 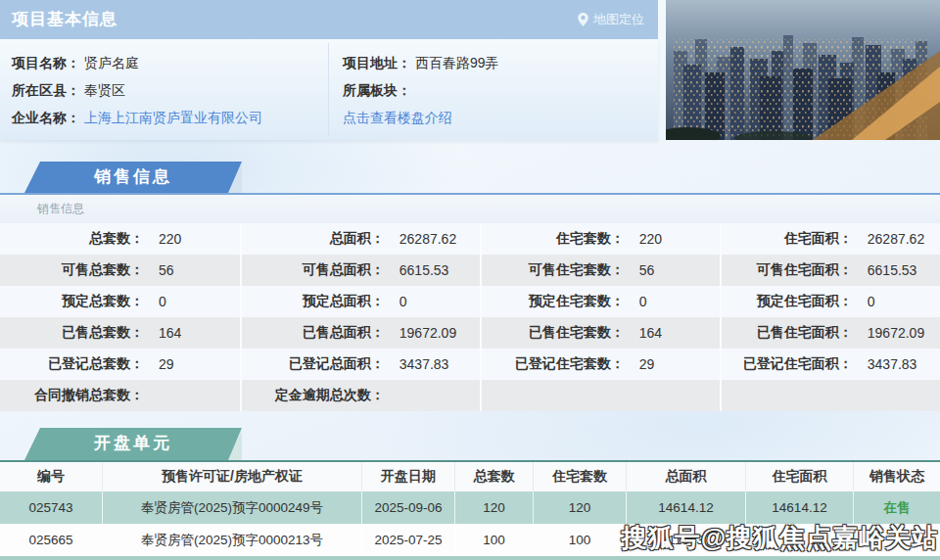 I want to click on field-label: 已售住宅面积：, so click(x=787, y=333).